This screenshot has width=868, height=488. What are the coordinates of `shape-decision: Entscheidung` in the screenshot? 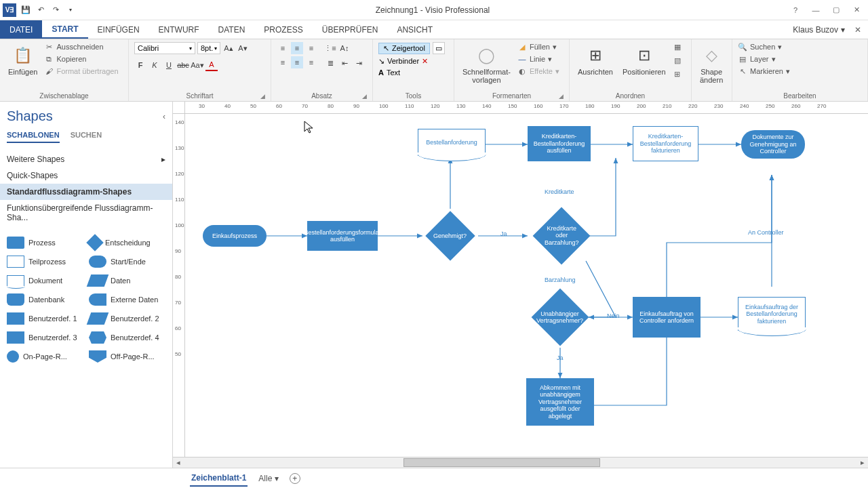 It's located at (127, 243).